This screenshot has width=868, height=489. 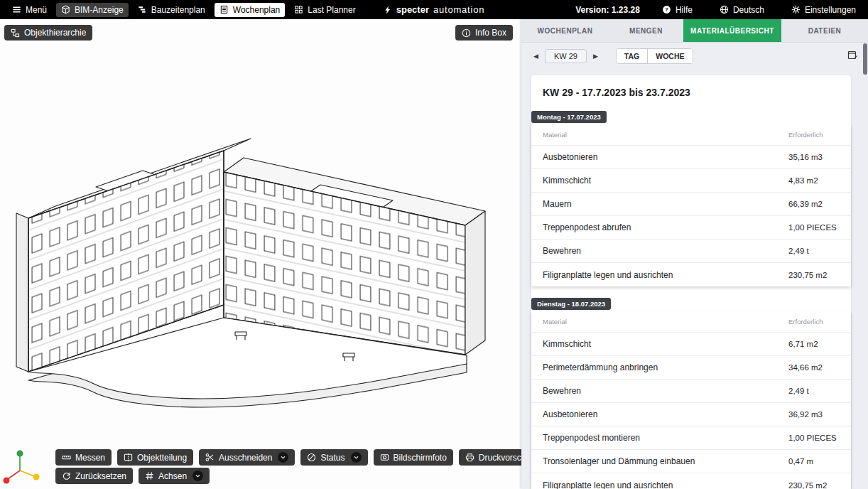 What do you see at coordinates (820, 204) in the screenshot?
I see `material-qty: 66,39 m2` at bounding box center [820, 204].